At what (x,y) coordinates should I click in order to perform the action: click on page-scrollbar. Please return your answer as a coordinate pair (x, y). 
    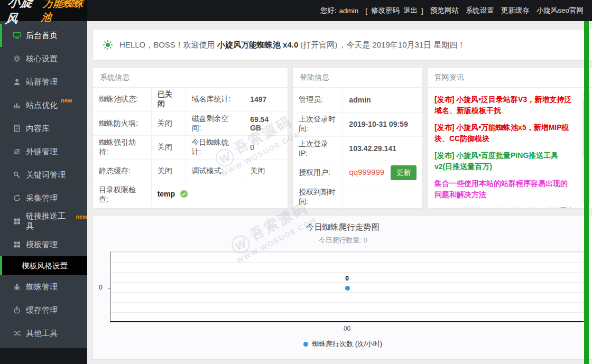
    Looking at the image, I should click on (587, 192).